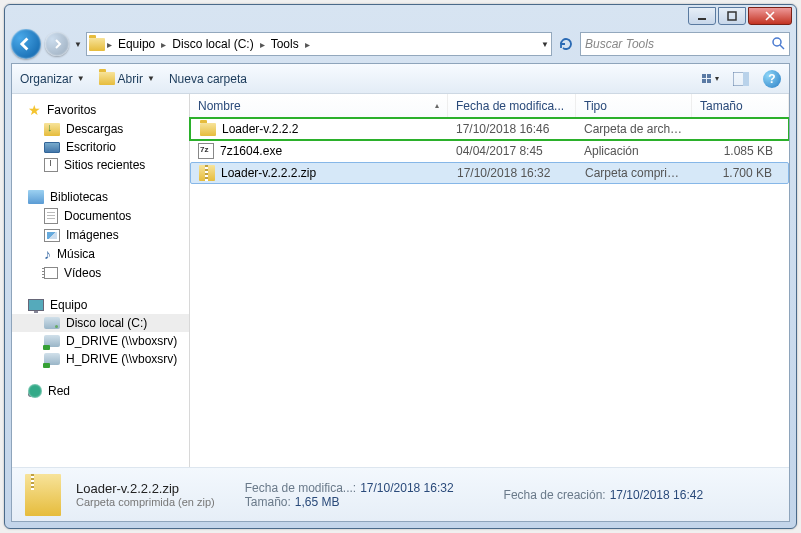  Describe the element at coordinates (107, 79) in the screenshot. I see `folder-open-icon` at that location.